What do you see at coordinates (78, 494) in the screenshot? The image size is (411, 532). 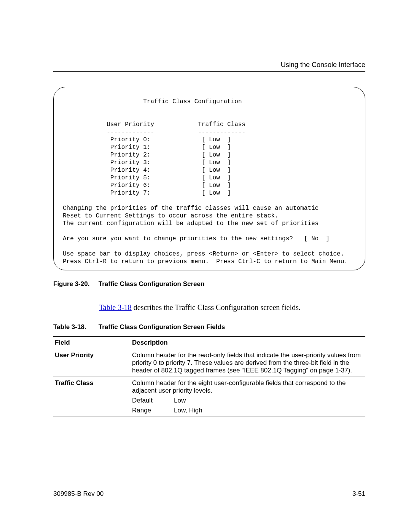 I see `doc-id: 309985-B Rev 00` at bounding box center [78, 494].